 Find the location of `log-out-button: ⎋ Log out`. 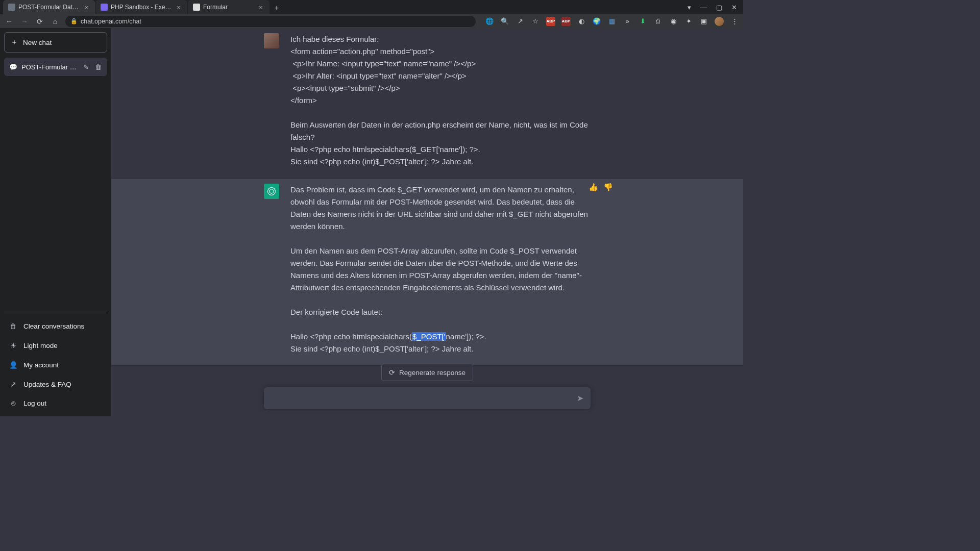

log-out-button: ⎋ Log out is located at coordinates (56, 403).